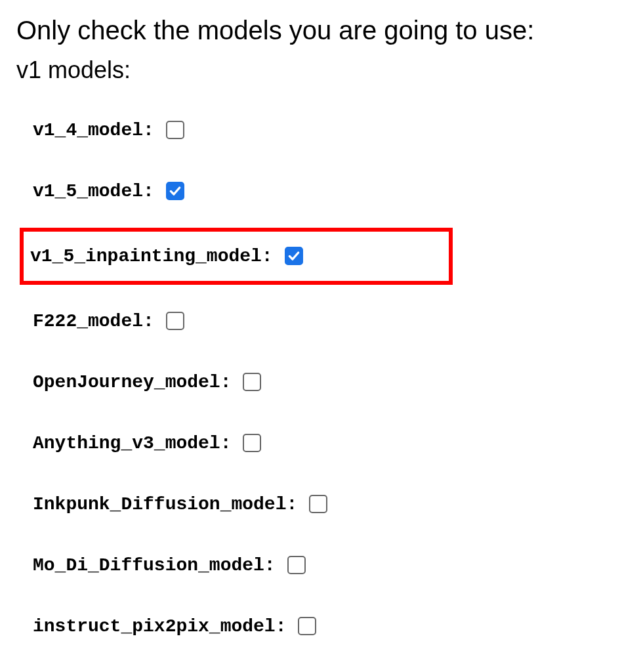 The width and height of the screenshot is (641, 672). What do you see at coordinates (252, 382) in the screenshot?
I see `checkbox-openjourney-model` at bounding box center [252, 382].